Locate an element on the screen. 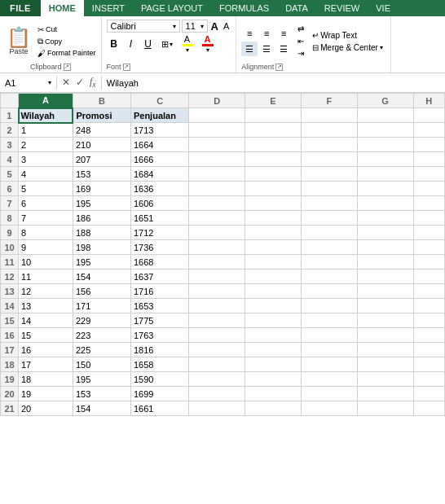 The width and height of the screenshot is (445, 504). cell-B5: 153 is located at coordinates (101, 174).